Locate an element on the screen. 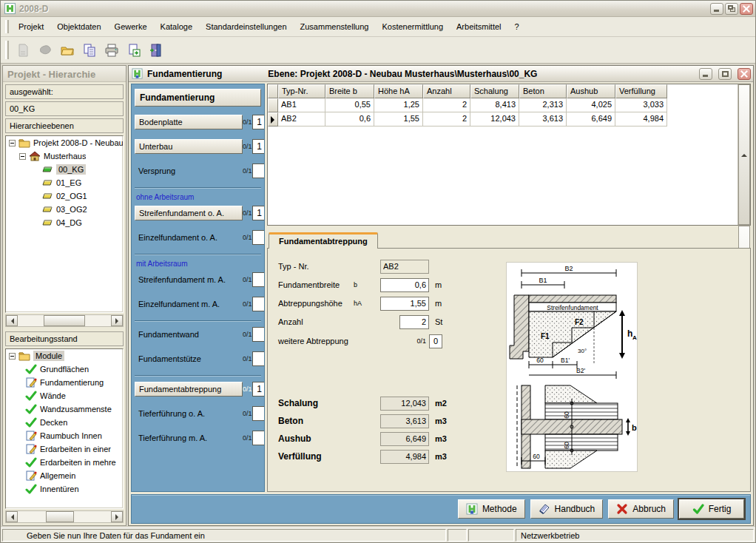 This screenshot has height=543, width=756. table-cell: 12,043 is located at coordinates (495, 120).